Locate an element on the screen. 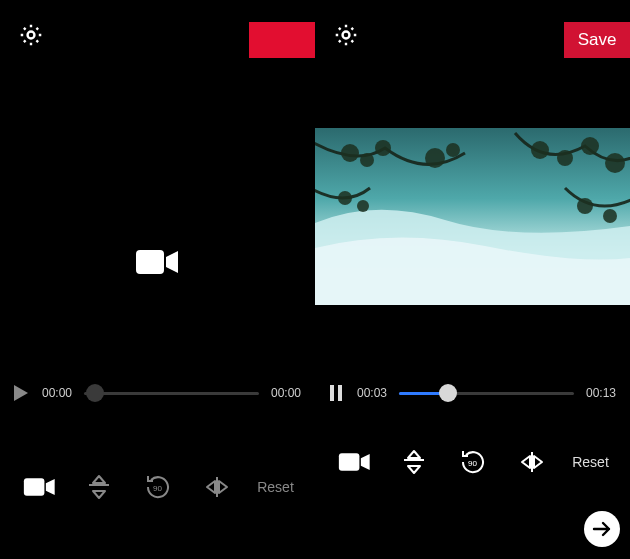 The width and height of the screenshot is (630, 559). time-total: 00:00 is located at coordinates (286, 393).